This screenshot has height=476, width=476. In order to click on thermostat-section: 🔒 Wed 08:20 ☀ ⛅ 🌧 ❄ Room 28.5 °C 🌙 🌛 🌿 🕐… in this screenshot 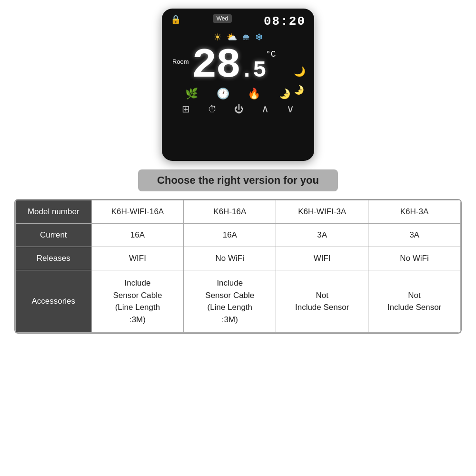, I will do `click(238, 85)`.